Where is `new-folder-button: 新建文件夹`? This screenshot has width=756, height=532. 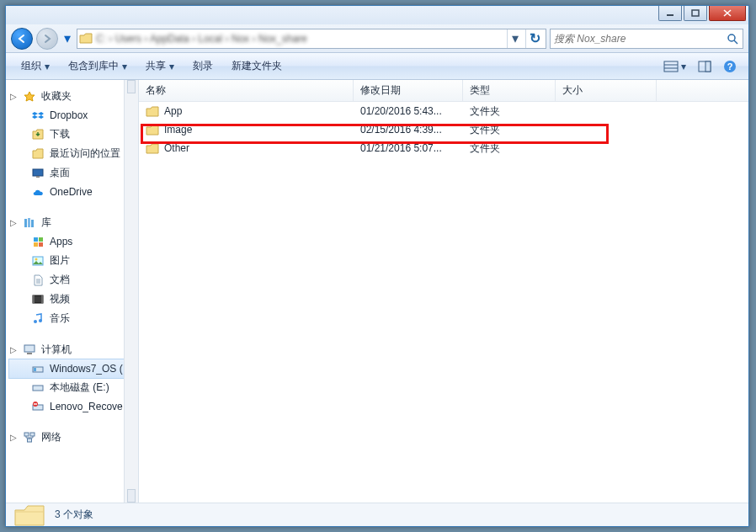 new-folder-button: 新建文件夹 is located at coordinates (257, 66).